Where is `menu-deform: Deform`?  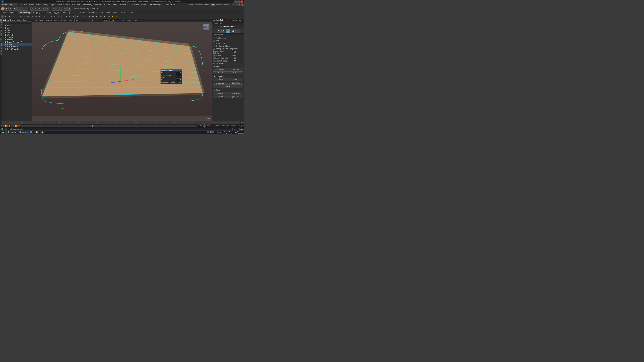
menu-deform: Deform is located at coordinates (123, 5).